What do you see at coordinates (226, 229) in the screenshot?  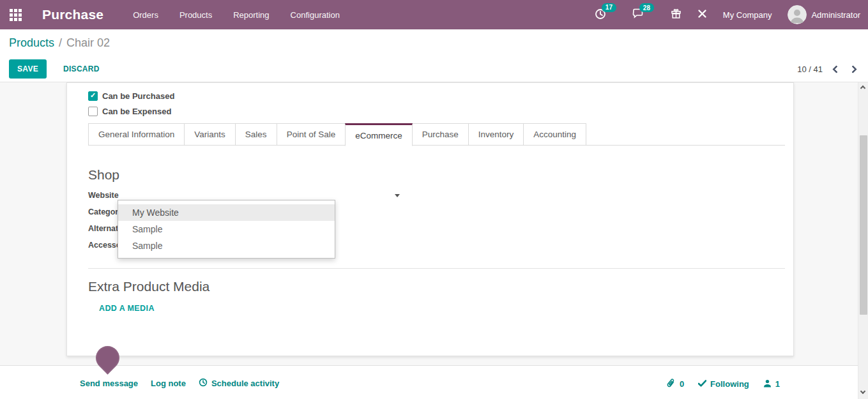 I see `dropdown-option-sample-1: Sample` at bounding box center [226, 229].